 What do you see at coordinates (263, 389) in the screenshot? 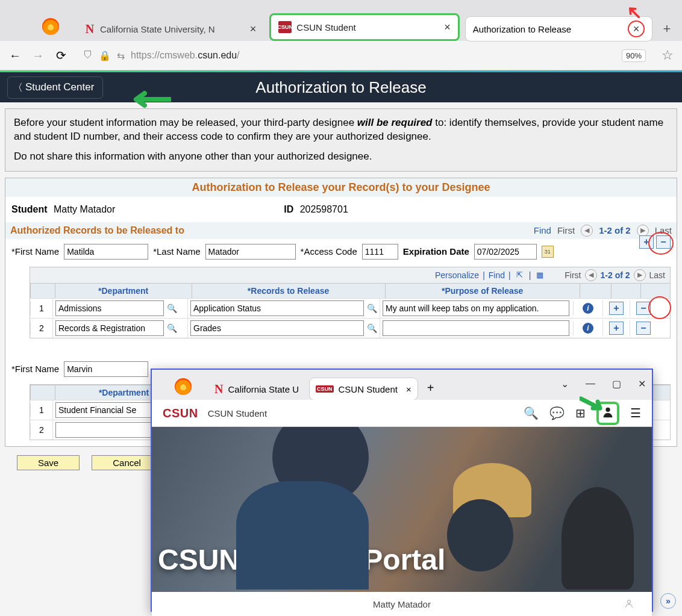
I see `tab-title: California State U` at bounding box center [263, 389].